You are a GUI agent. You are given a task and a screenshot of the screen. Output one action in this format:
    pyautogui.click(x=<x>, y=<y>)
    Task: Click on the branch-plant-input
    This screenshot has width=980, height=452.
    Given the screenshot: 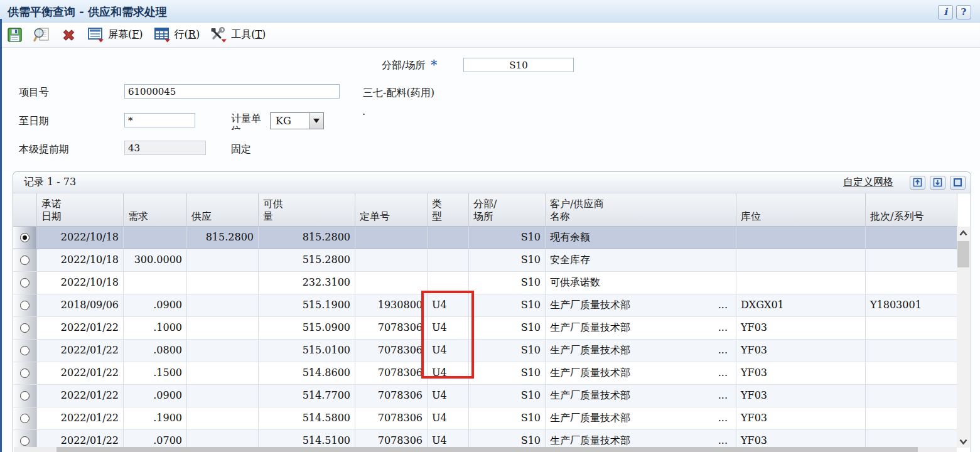 What is the action you would take?
    pyautogui.click(x=519, y=65)
    